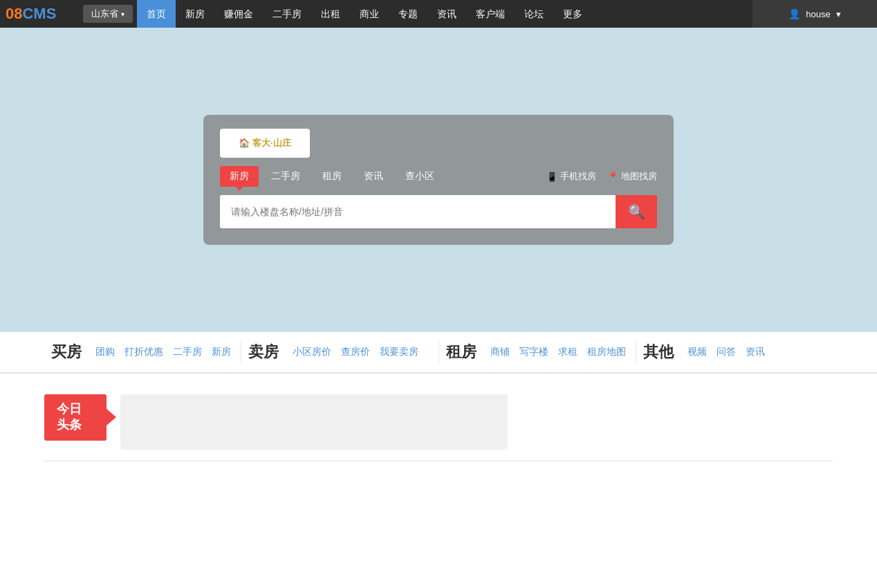 The height and width of the screenshot is (588, 877). I want to click on ql-link-check-price: 查房价, so click(356, 352).